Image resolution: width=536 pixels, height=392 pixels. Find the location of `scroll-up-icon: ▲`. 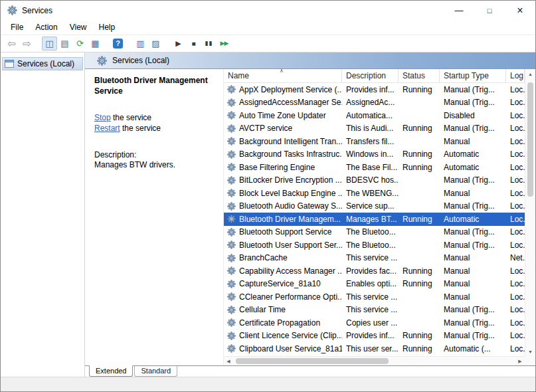

scroll-up-icon: ▲ is located at coordinates (530, 74).